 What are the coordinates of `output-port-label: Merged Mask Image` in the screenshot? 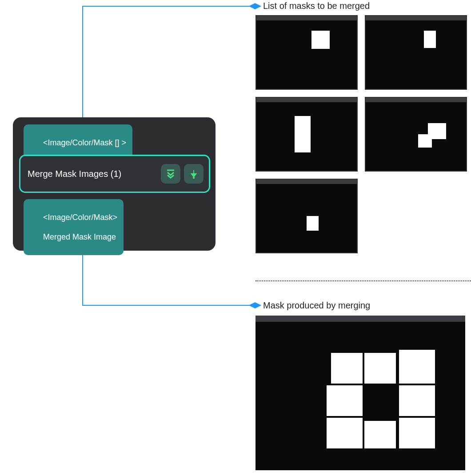 It's located at (80, 237).